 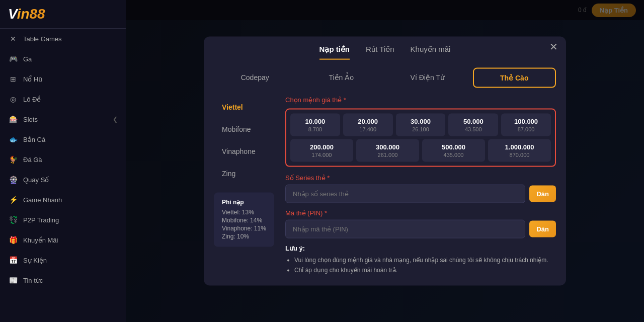 What do you see at coordinates (244, 236) in the screenshot?
I see `fee-zing: Zing: 10%` at bounding box center [244, 236].